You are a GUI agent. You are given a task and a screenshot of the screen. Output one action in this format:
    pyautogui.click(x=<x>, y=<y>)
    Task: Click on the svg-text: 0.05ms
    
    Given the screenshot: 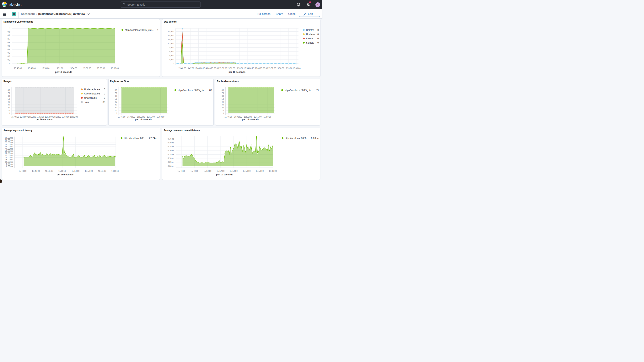 What is the action you would take?
    pyautogui.click(x=171, y=162)
    